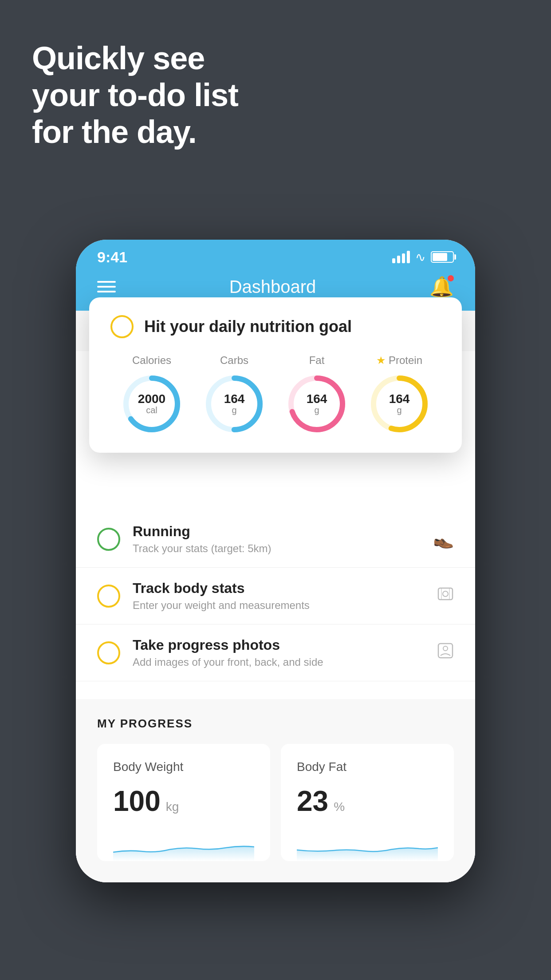 This screenshot has height=980, width=551. What do you see at coordinates (445, 652) in the screenshot?
I see `person-icon` at bounding box center [445, 652].